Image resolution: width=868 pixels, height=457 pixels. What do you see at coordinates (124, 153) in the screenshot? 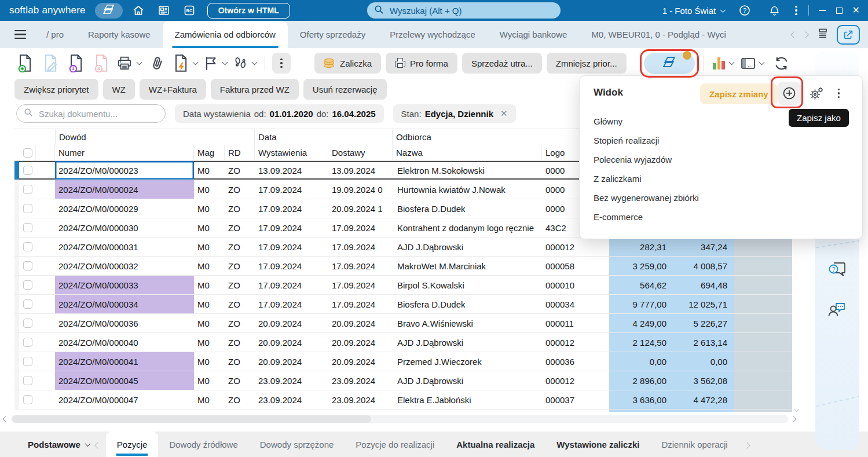
I see `column-header-numer: Numer` at bounding box center [124, 153].